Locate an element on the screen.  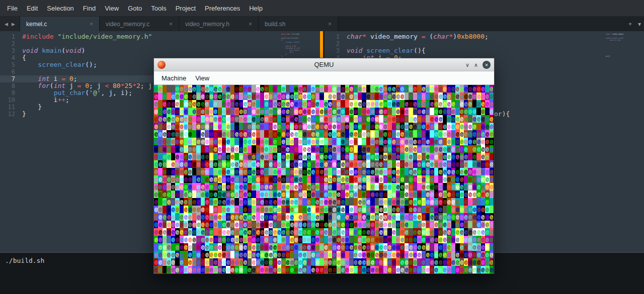
tab-nav-forward-icon: ▶ is located at coordinates (13, 24).